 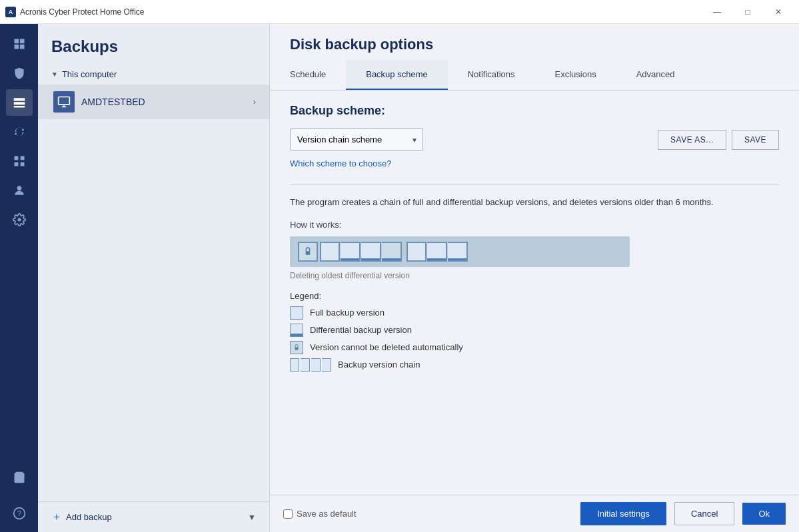 What do you see at coordinates (656, 75) in the screenshot?
I see `tab-advanced: Advanced` at bounding box center [656, 75].